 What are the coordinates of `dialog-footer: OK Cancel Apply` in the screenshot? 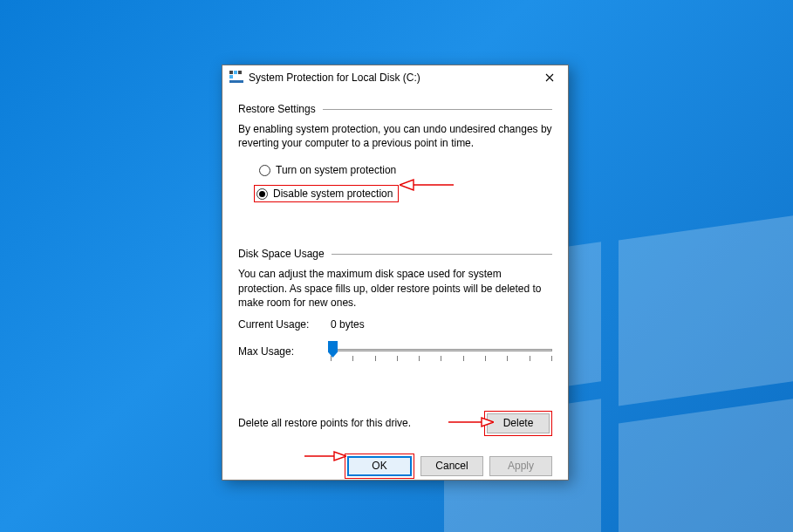 It's located at (395, 466).